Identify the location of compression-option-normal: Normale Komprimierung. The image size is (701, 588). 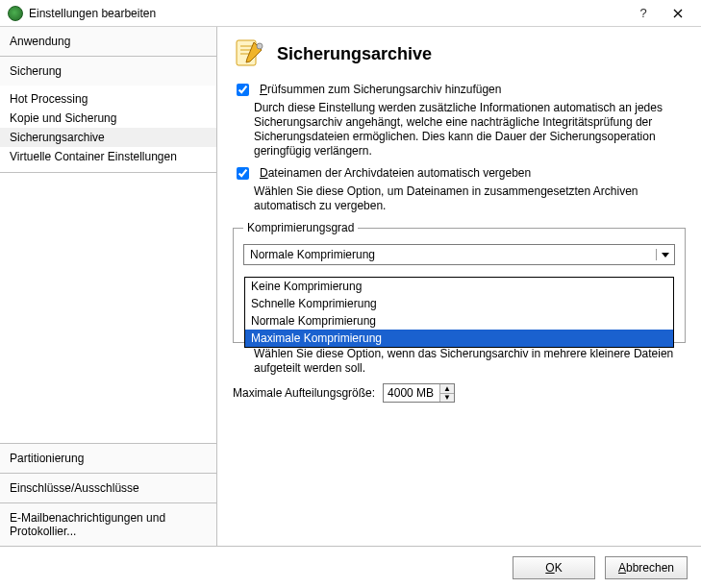
(460, 321).